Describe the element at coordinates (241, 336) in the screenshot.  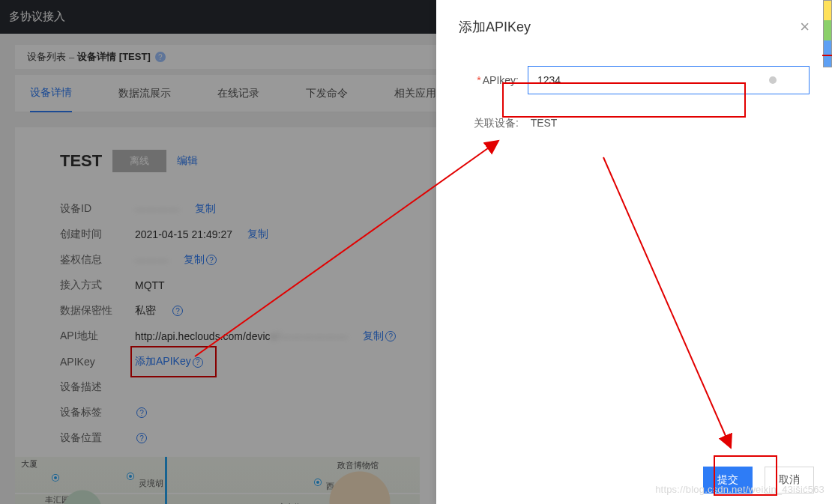
I see `api-value: http://api.heclouds.com/device/——————` at that location.